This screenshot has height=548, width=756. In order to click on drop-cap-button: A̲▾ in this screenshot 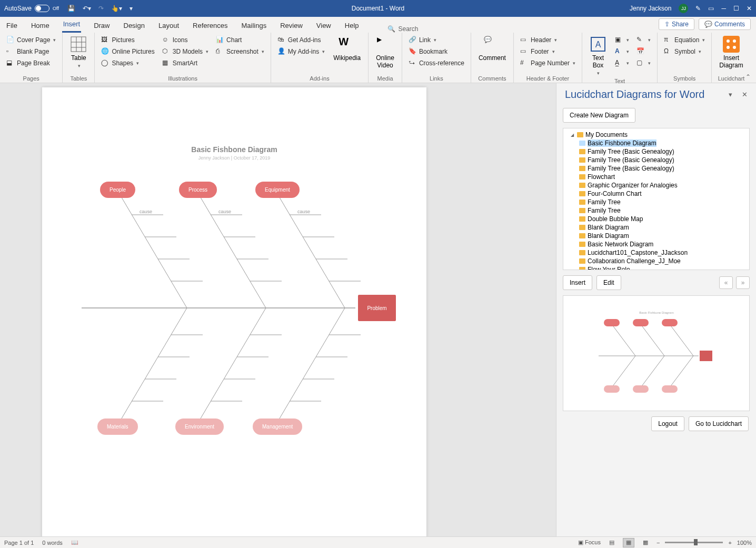, I will do `click(622, 63)`.